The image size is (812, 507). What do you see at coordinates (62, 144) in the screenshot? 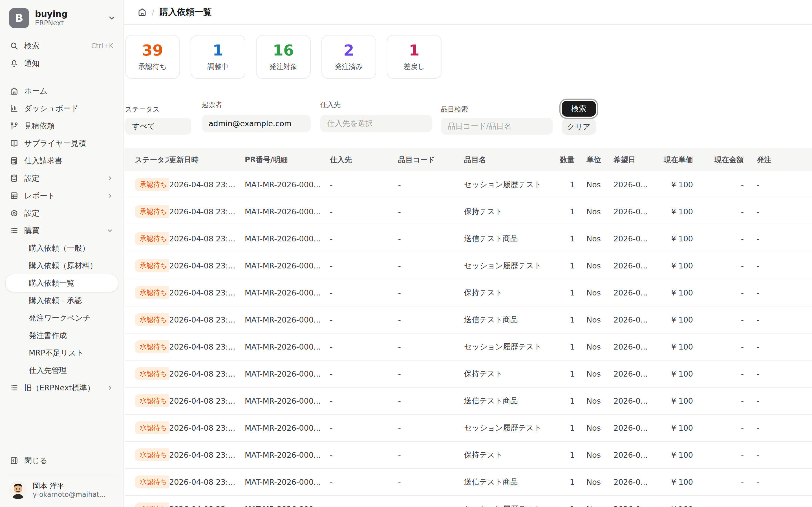
I see `sidebar-item-supplier-quote: サプライヤー見積` at bounding box center [62, 144].